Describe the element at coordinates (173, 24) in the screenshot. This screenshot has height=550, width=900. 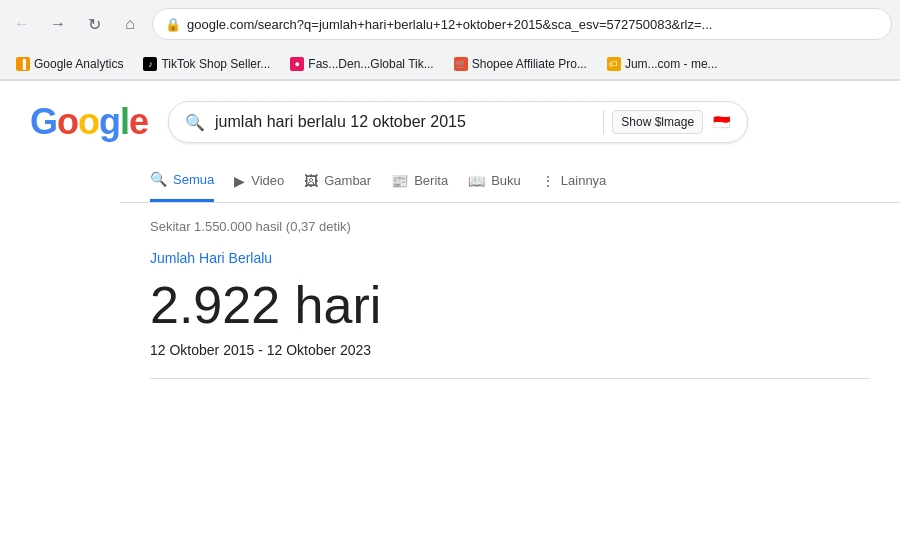
I see `lock-icon: 🔒` at that location.